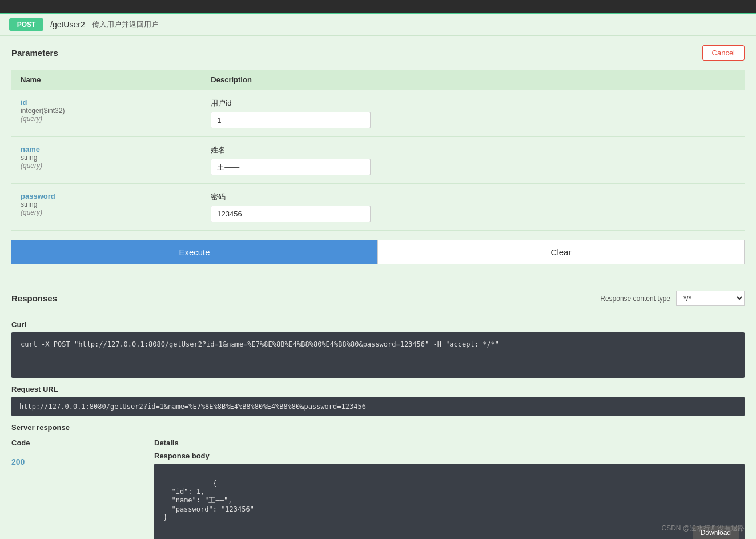  What do you see at coordinates (473, 207) in the screenshot?
I see `param-desc-cell: 密码` at bounding box center [473, 207].